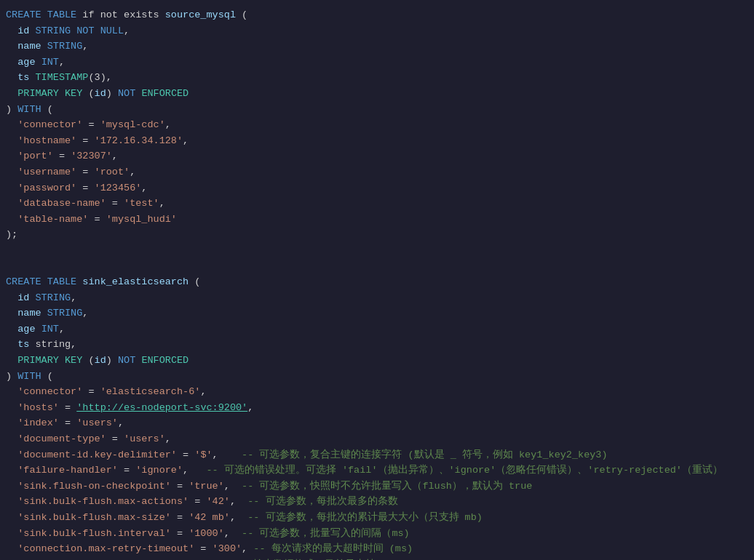  I want to click on code-line: );, so click(377, 235).